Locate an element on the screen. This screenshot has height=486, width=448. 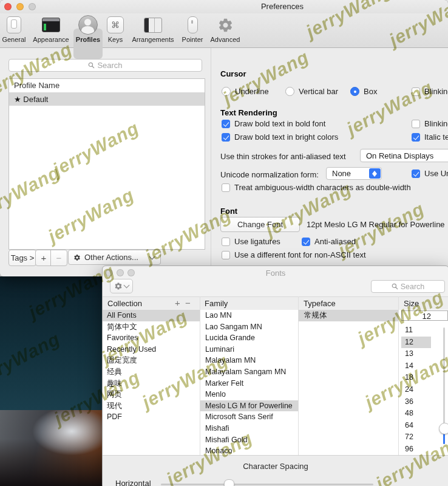
zoom-button is located at coordinates (32, 7).